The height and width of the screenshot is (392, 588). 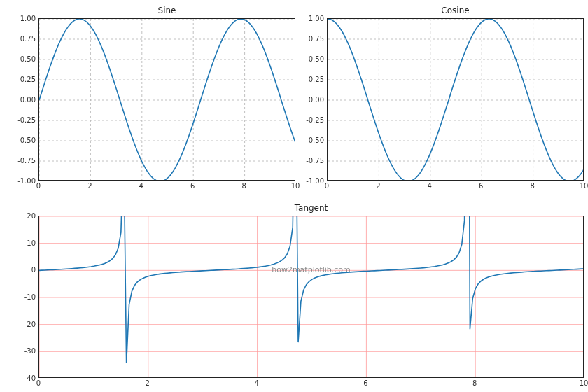 I want to click on ytick: -10, so click(x=30, y=297).